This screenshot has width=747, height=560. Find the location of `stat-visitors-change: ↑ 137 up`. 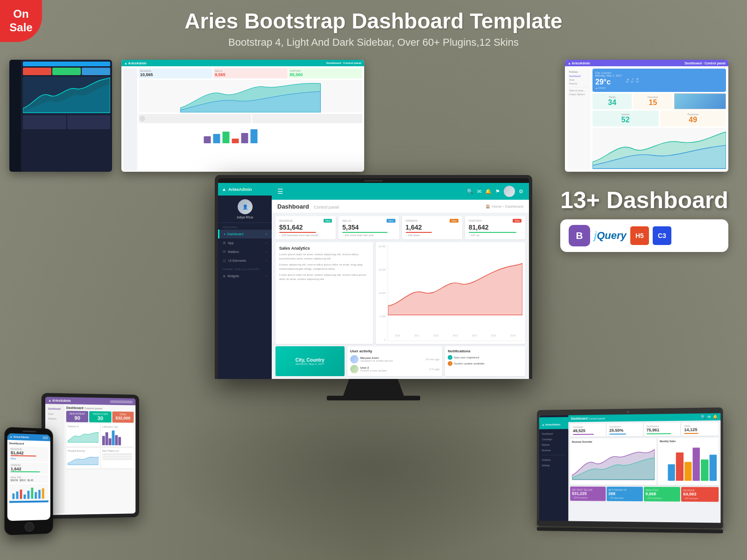

stat-visitors-change: ↑ 137 up is located at coordinates (495, 235).